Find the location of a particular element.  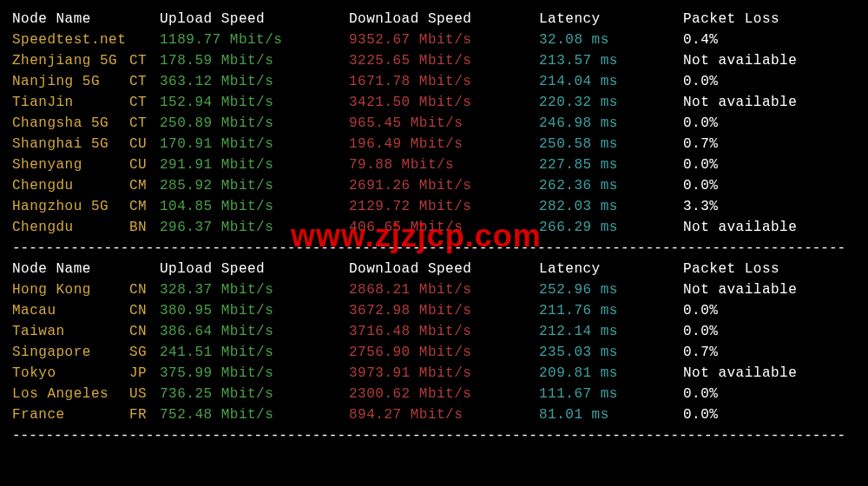

table-row: ChengduCM285.92 Mbit/s2691.26 Mbit/s262.… is located at coordinates (434, 186).